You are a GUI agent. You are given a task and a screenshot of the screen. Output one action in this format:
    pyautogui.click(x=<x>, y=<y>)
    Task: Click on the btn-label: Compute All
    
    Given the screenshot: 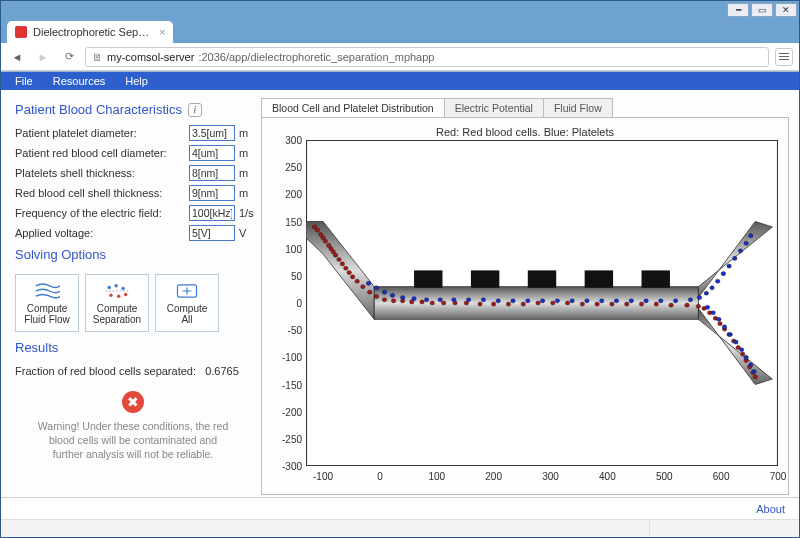 What is the action you would take?
    pyautogui.click(x=188, y=314)
    